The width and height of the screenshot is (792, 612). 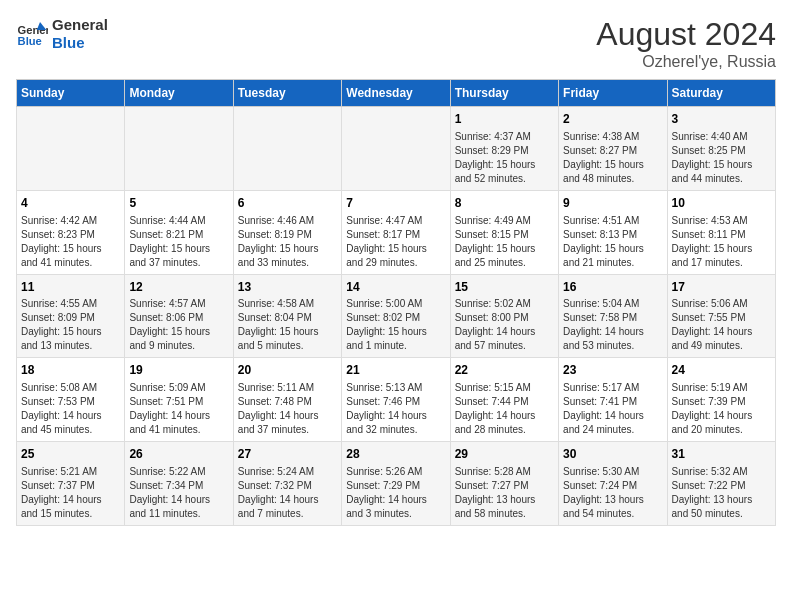 I want to click on calendar-header-row: SundayMondayTuesdayWednesdayThursdayFrid…, so click(x=396, y=94).